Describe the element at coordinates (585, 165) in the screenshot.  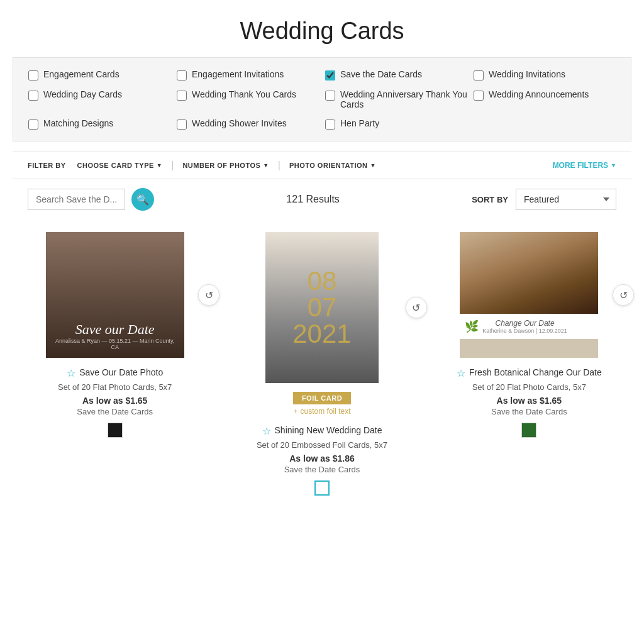
I see `more-filters-button: MORE FILTERS` at that location.